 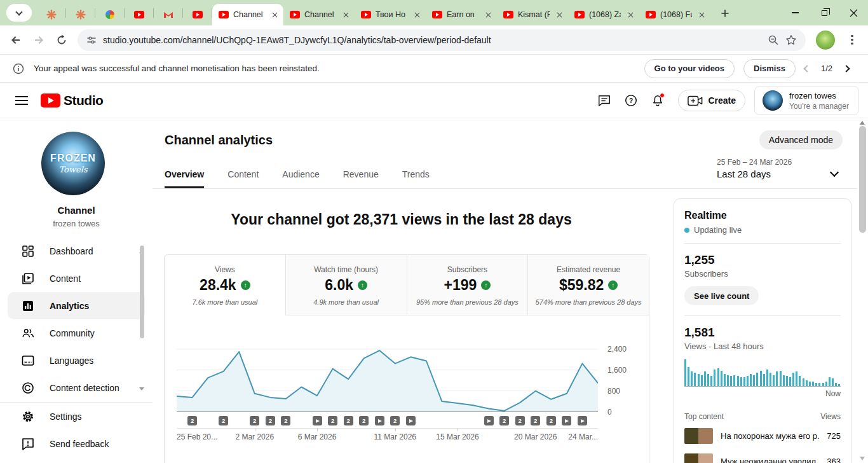 What do you see at coordinates (16, 40) in the screenshot?
I see `back-button` at bounding box center [16, 40].